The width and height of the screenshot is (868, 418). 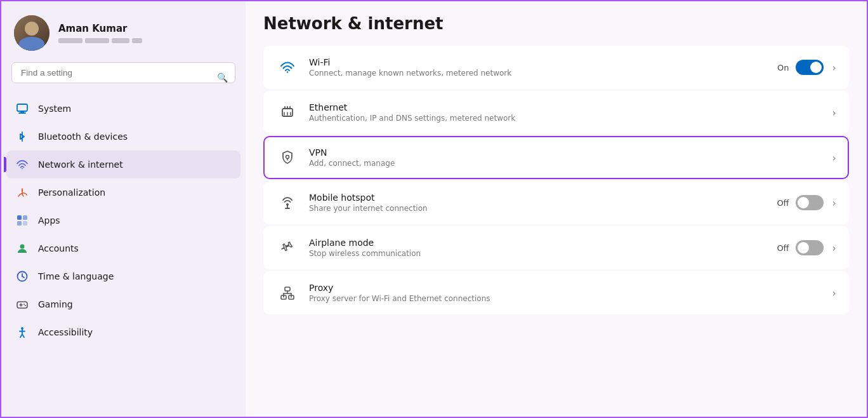 I want to click on personalization-icon, so click(x=22, y=192).